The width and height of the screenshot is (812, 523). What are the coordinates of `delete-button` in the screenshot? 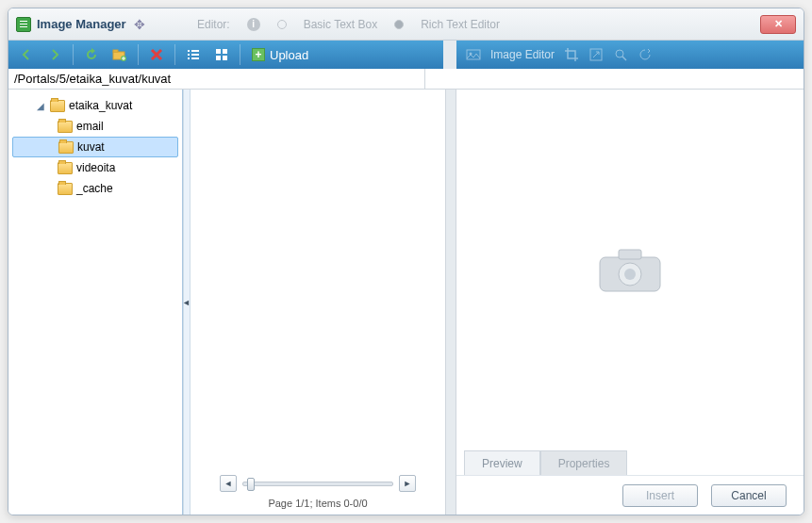 It's located at (157, 55).